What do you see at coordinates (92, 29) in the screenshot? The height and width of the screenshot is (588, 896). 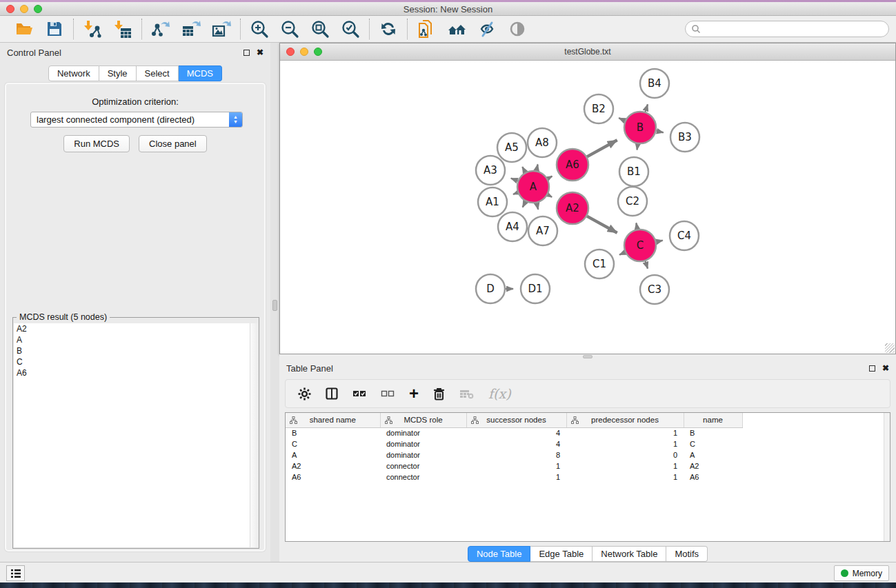 I see `import-network-icon` at bounding box center [92, 29].